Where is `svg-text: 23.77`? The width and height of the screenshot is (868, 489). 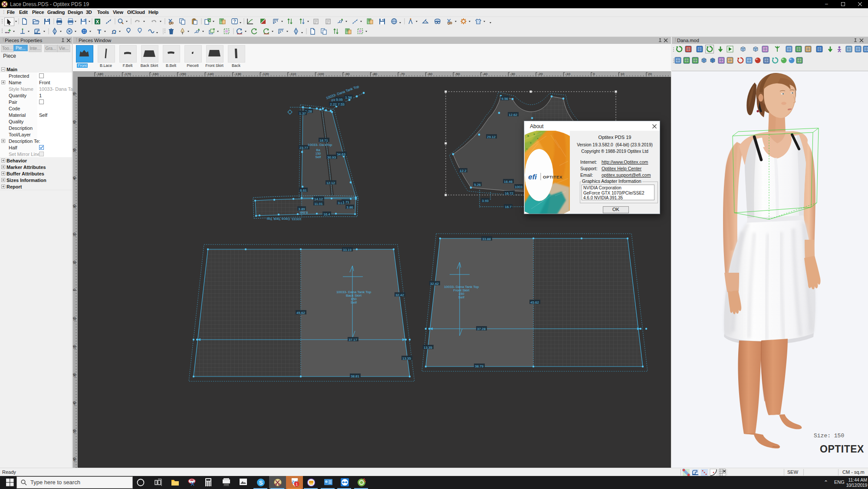
svg-text: 23.77 is located at coordinates (304, 148).